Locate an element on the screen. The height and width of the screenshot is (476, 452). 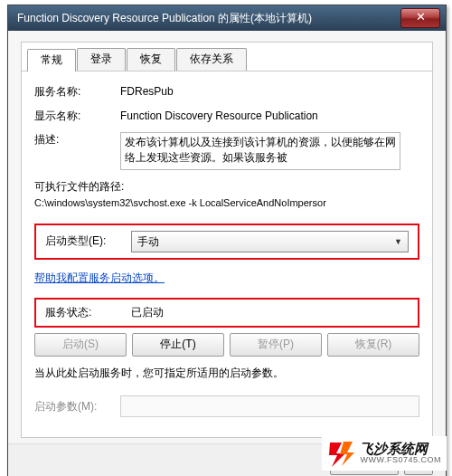
window-title: Function Discovery Resource Publication … is located at coordinates (165, 18).